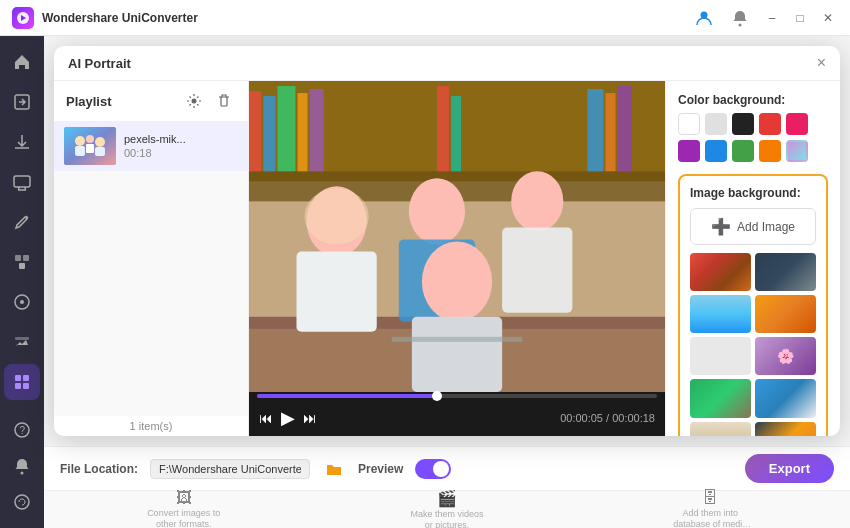 This screenshot has height=528, width=850. I want to click on time-display: 00:00:05 / 00:00:18, so click(608, 418).